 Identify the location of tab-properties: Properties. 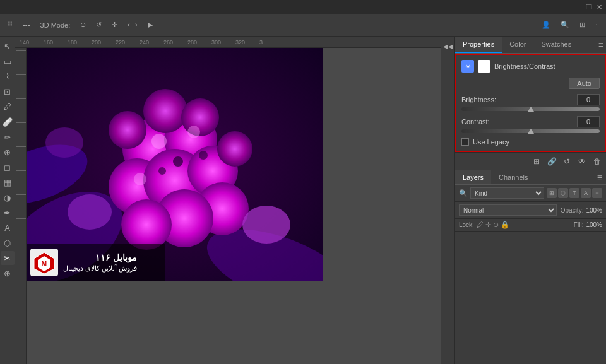
(478, 45).